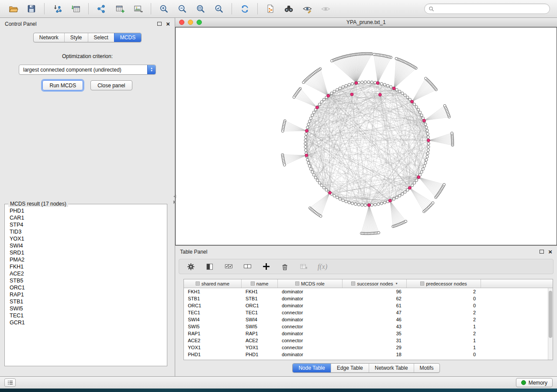  I want to click on table-row: PHD1PHD1dominator180, so click(368, 354).